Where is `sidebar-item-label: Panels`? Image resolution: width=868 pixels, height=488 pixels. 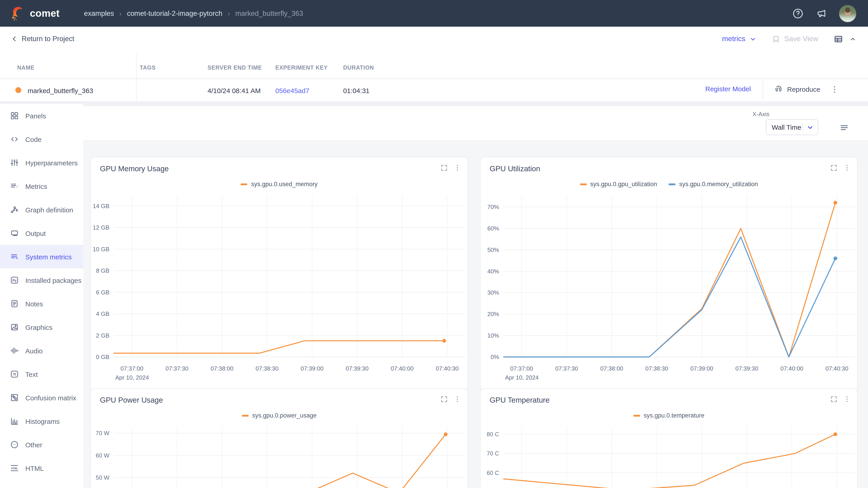
sidebar-item-label: Panels is located at coordinates (36, 116).